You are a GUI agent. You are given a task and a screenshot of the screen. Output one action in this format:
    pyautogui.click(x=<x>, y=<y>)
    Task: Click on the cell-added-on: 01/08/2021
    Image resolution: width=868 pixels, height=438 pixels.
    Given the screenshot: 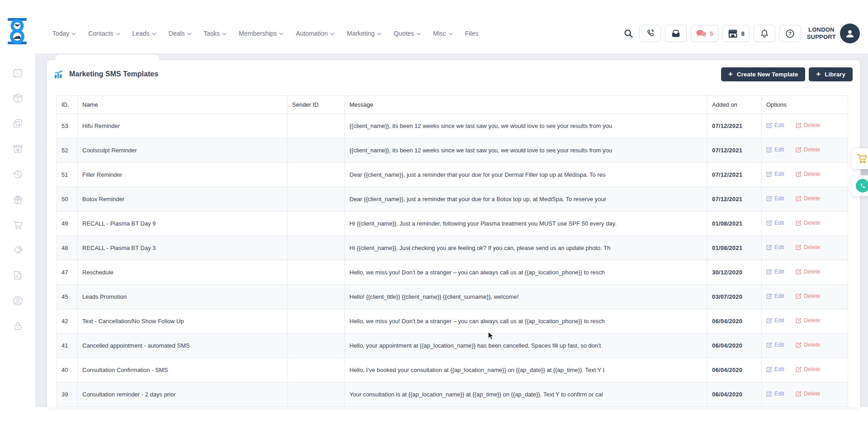 What is the action you would take?
    pyautogui.click(x=735, y=224)
    